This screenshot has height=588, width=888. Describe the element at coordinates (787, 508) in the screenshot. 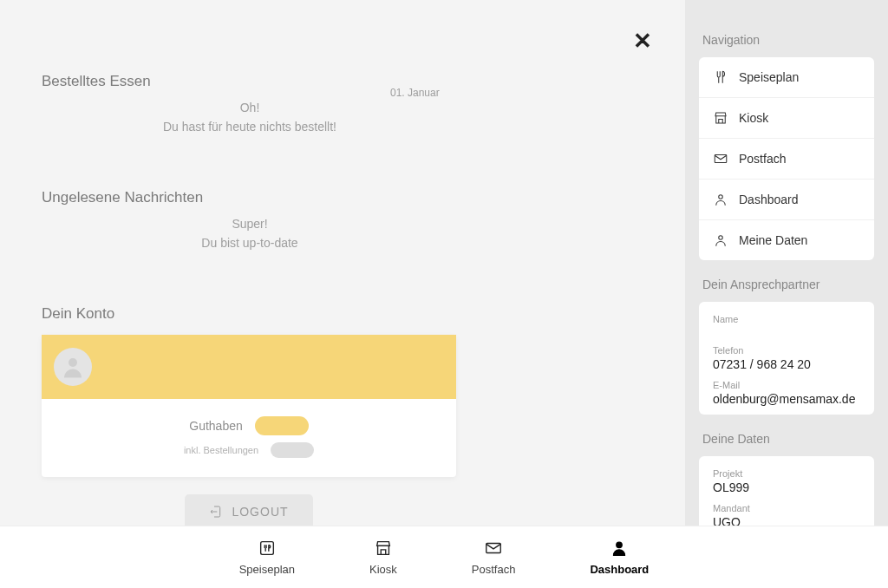

I see `mandant-label: Mandant` at that location.